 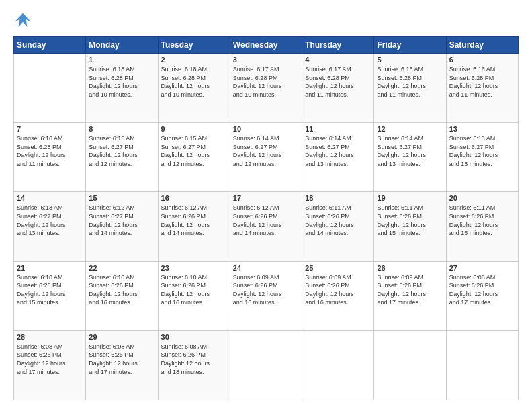 I want to click on day-number: 13, so click(x=482, y=129).